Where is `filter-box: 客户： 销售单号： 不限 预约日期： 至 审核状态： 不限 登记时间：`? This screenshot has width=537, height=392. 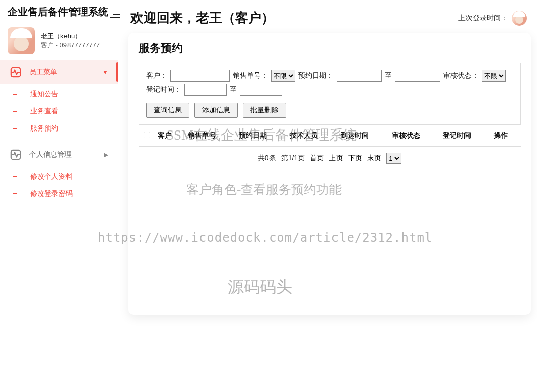 filter-box: 客户： 销售单号： 不限 预约日期： 至 审核状态： 不限 登记时间： is located at coordinates (329, 94).